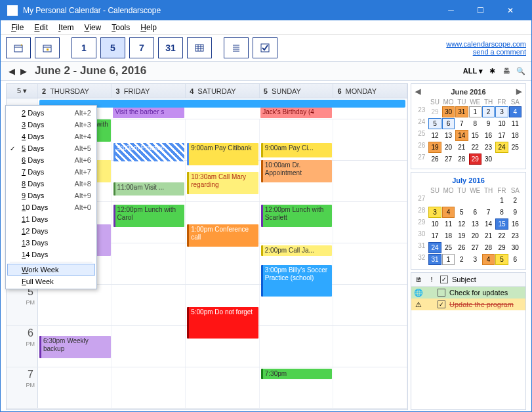 The image size is (532, 412). I want to click on menu-item-14-days: 14 Days, so click(51, 255).